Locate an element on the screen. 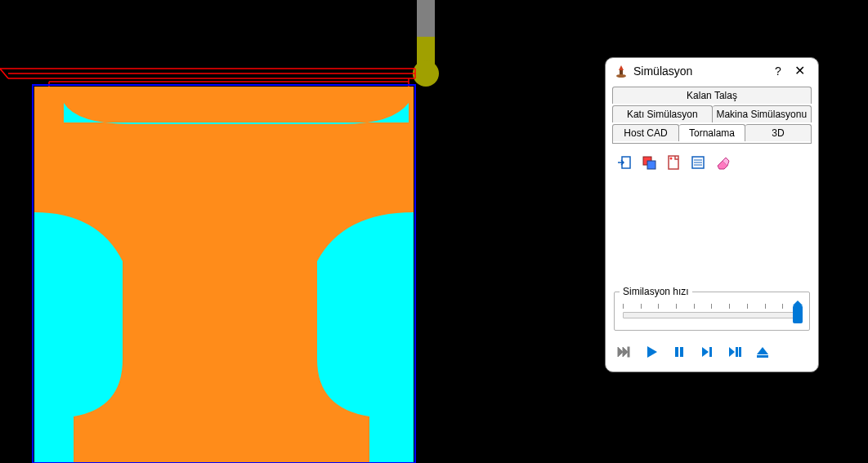  pause-button is located at coordinates (679, 352).